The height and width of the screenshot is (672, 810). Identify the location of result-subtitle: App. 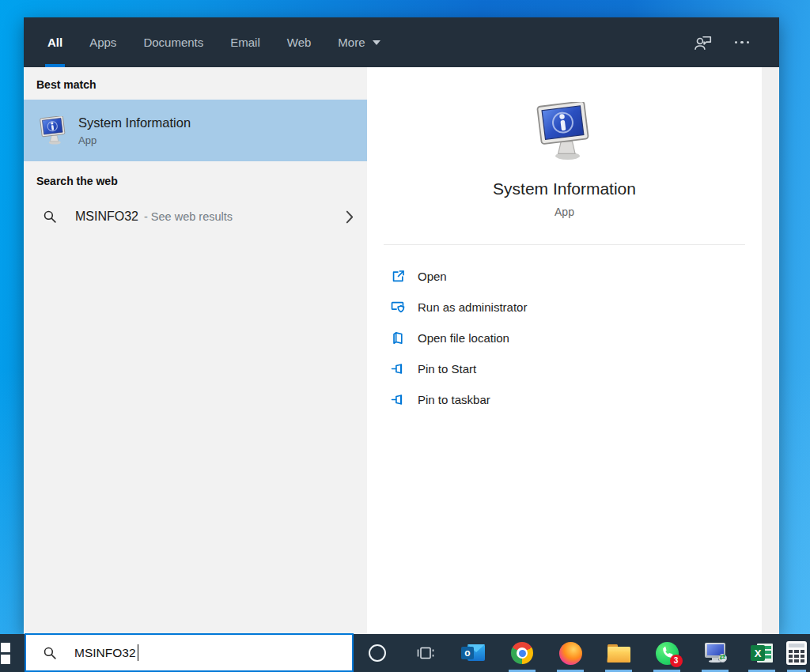
(134, 141).